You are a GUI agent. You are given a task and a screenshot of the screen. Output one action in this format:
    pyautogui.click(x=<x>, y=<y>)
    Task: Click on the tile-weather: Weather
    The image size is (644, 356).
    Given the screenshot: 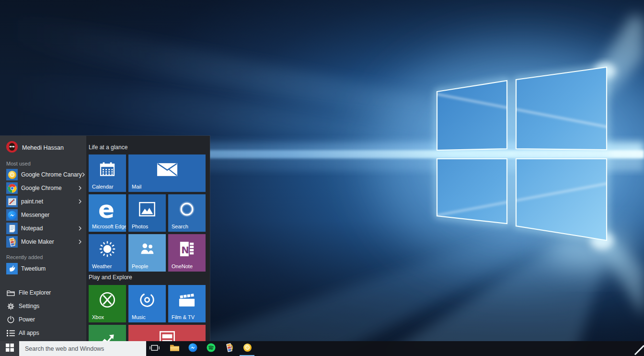 What is the action you would take?
    pyautogui.click(x=107, y=253)
    